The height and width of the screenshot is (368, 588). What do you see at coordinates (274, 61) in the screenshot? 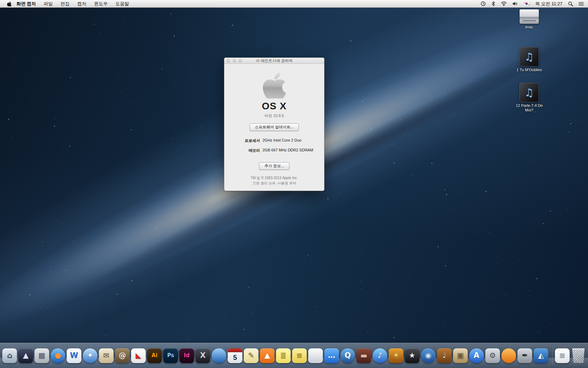
I see `window-title: 이 매킨토시에 관하여` at bounding box center [274, 61].